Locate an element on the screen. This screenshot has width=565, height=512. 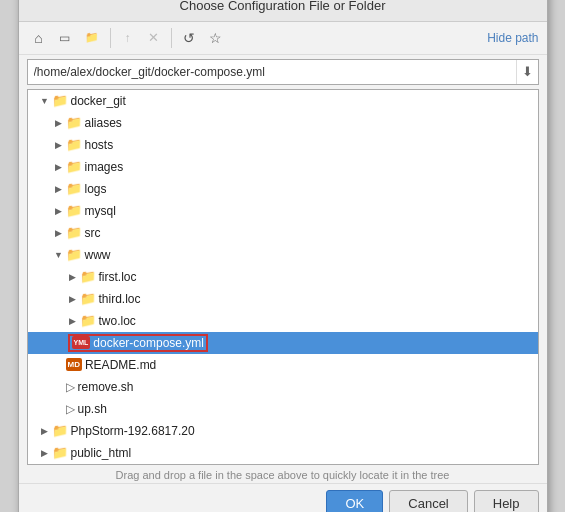
refresh-button: ↺ is located at coordinates (189, 38).